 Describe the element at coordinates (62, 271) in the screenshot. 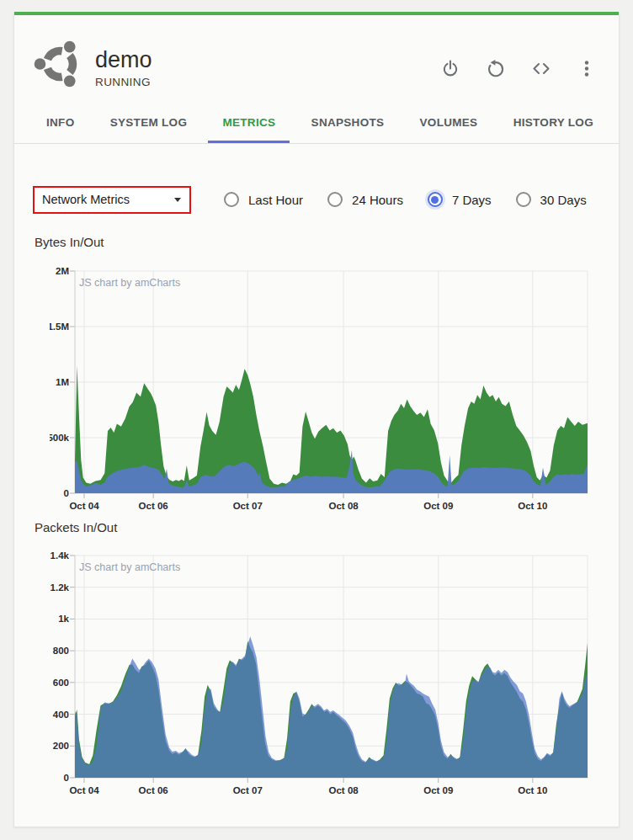

I see `svg-text: 2M` at that location.